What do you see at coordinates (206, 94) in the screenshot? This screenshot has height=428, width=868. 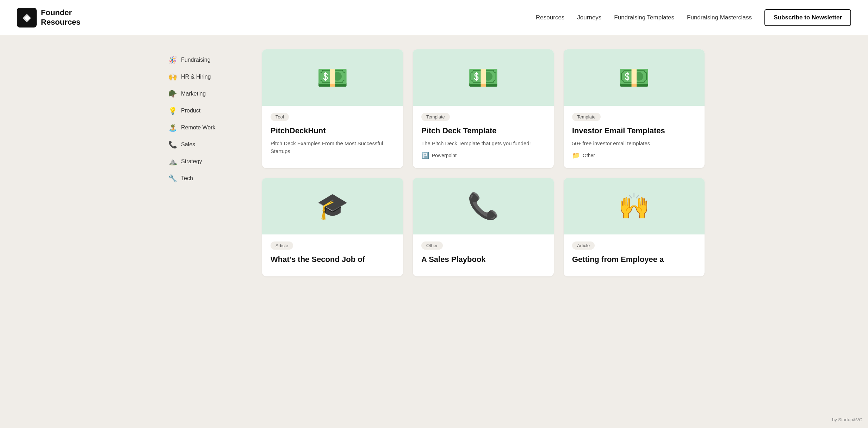 I see `sidebar-item-marketing: 🪖 Marketing` at bounding box center [206, 94].